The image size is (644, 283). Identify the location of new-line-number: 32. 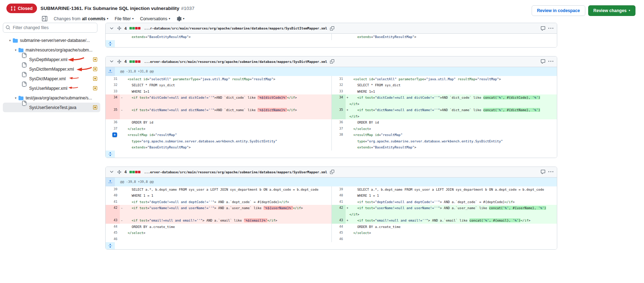
(339, 85).